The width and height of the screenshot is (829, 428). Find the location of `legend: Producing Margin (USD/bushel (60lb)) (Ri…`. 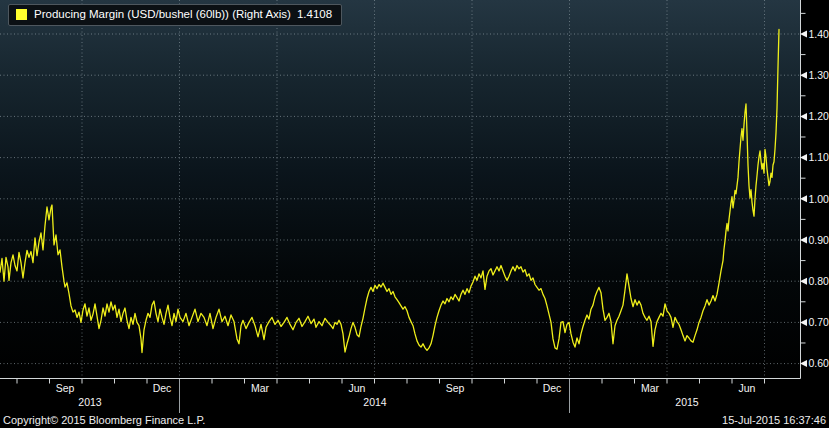

legend: Producing Margin (USD/bushel (60lb)) (Ri… is located at coordinates (175, 15).